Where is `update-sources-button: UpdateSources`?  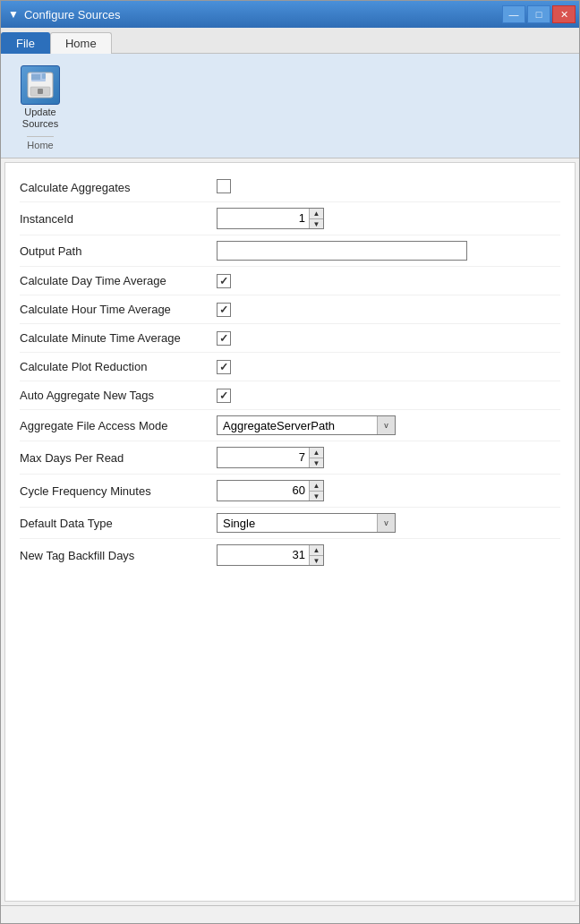
update-sources-button: UpdateSources is located at coordinates (40, 98).